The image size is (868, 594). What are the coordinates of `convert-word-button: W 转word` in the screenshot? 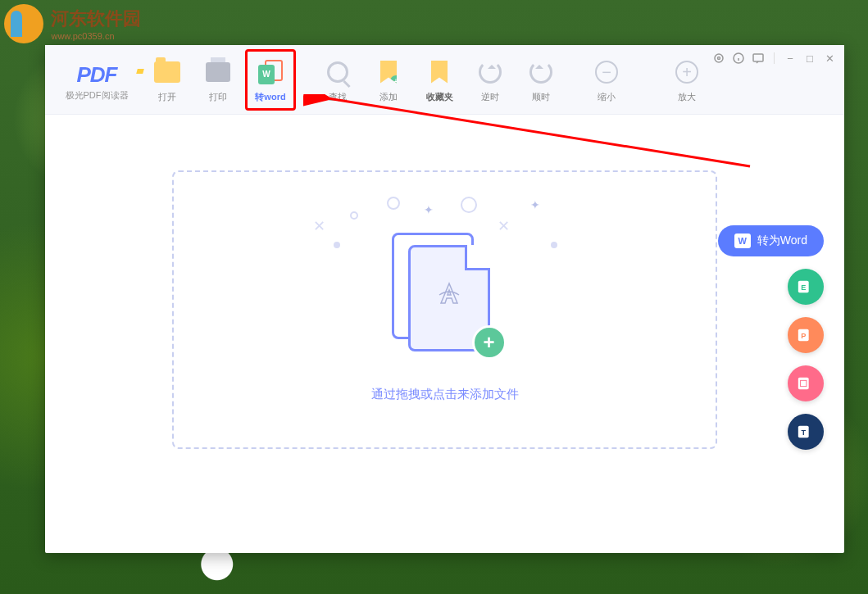 It's located at (270, 80).